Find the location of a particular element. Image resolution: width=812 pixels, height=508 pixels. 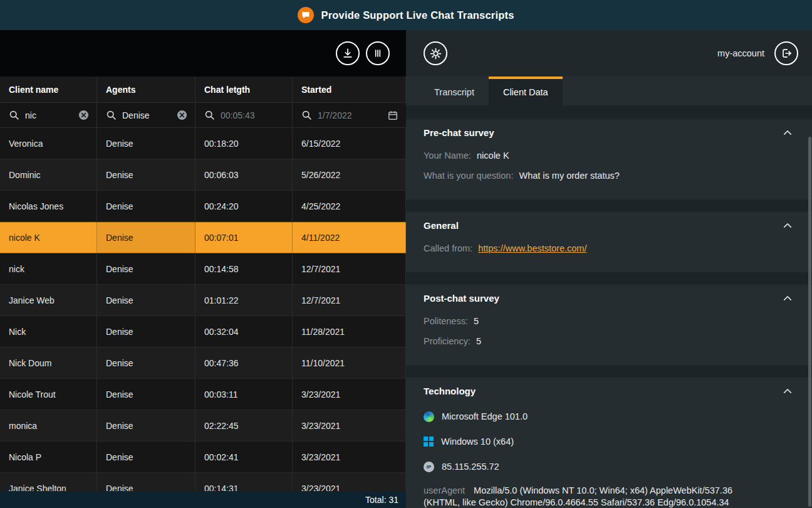

field-label: Called from: is located at coordinates (448, 248).